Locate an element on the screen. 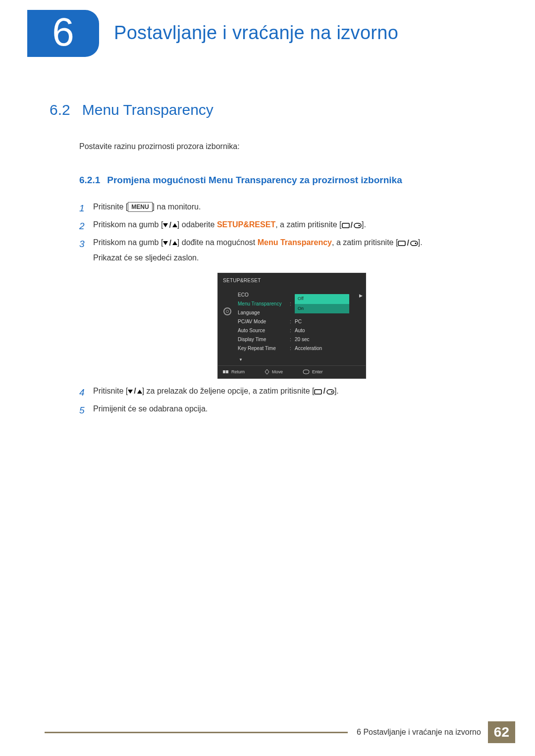 This screenshot has height=756, width=535. section-number: 6.2 is located at coordinates (60, 110).